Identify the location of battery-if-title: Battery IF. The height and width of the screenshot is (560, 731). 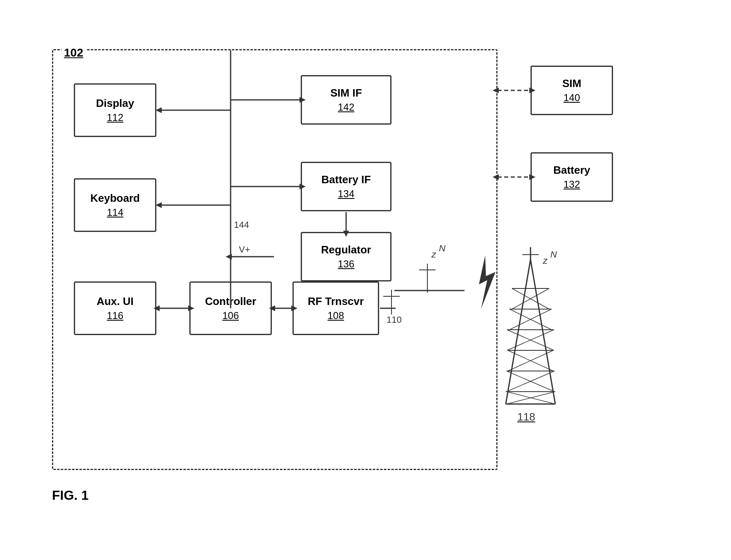
(346, 180).